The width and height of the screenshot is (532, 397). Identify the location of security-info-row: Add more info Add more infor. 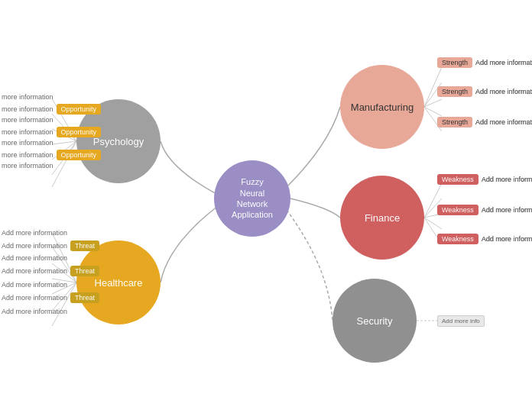
(460, 321).